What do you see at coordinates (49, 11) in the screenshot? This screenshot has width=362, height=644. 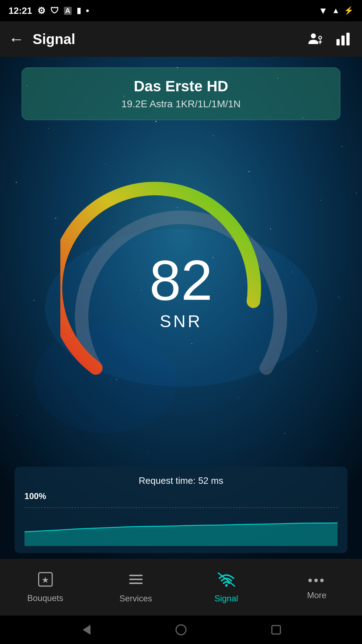 I see `status-left: 12:21 ⚙ 🛡 A ▮ •` at bounding box center [49, 11].